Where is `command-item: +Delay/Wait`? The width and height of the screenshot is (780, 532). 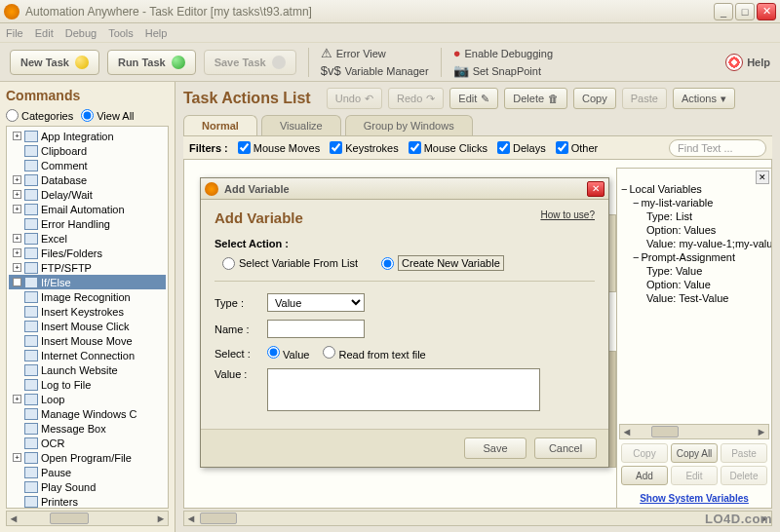 command-item: +Delay/Wait is located at coordinates (88, 195).